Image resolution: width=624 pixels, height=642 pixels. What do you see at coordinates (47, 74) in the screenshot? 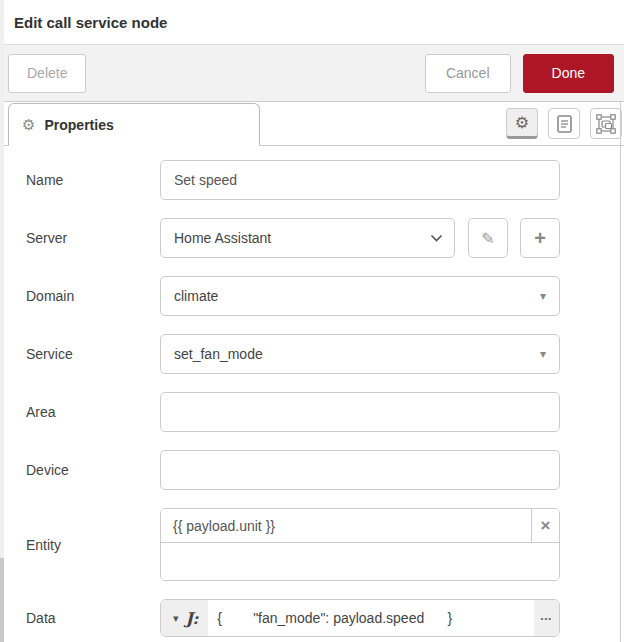
I see `delete-button: Delete` at bounding box center [47, 74].